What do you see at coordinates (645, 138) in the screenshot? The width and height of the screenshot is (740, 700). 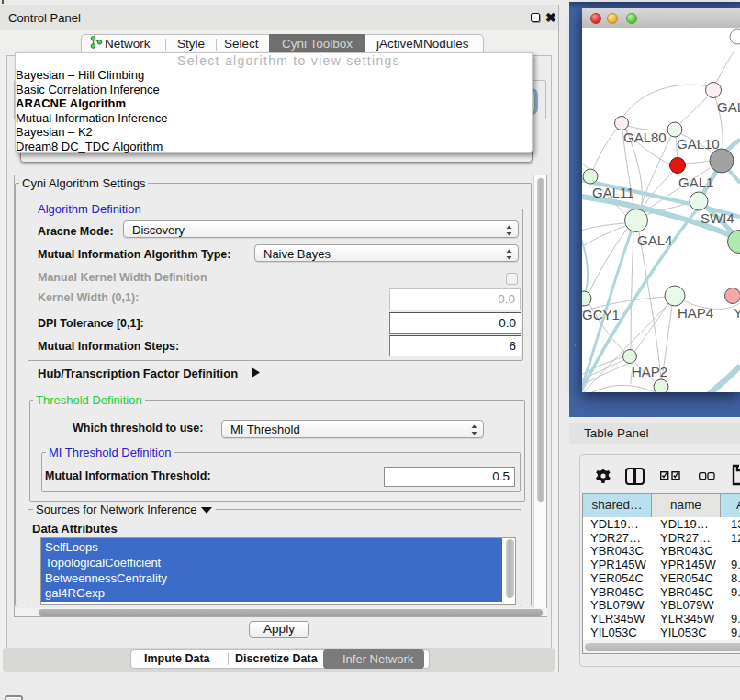 I see `svg-text: GAL80` at bounding box center [645, 138].